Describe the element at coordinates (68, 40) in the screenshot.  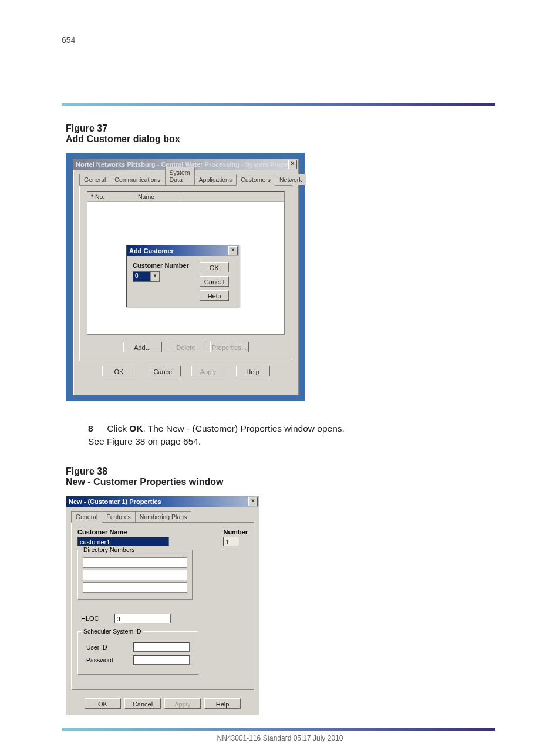
I see `page-number: 654` at that location.